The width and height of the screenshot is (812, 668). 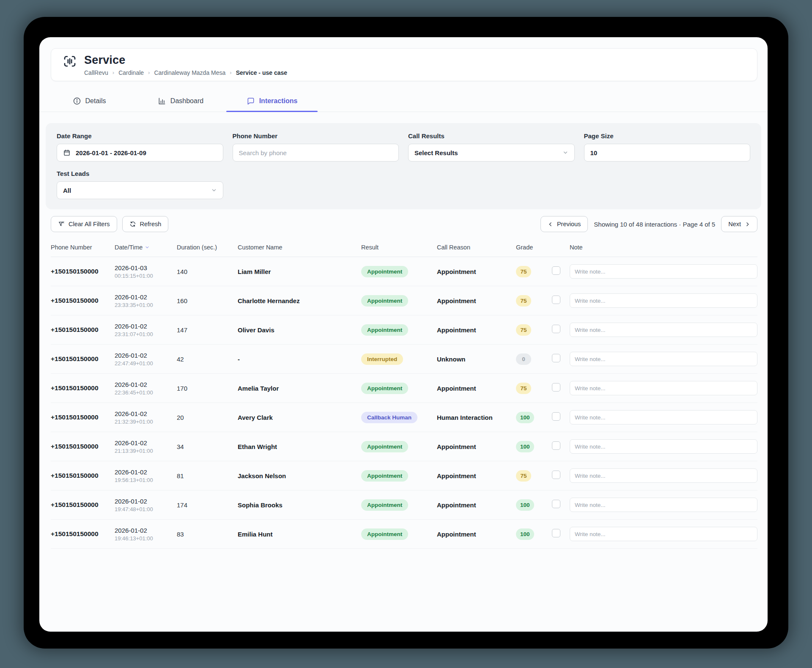 What do you see at coordinates (404, 388) in the screenshot?
I see `table-row: +150150150000 2026-01-02 22:36:45+01:00 …` at bounding box center [404, 388].